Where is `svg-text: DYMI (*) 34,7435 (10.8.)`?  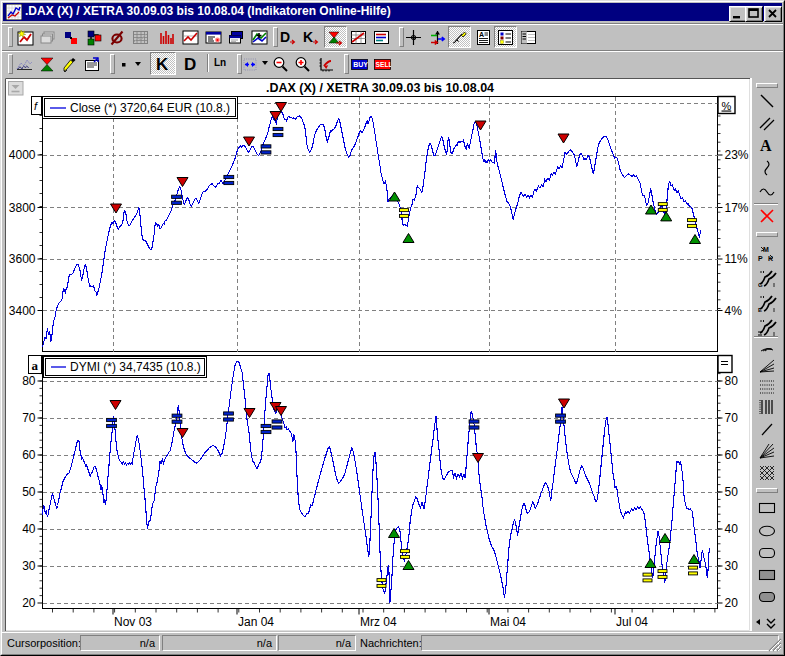
svg-text: DYMI (*) 34,7435 (10.8.) is located at coordinates (136, 367).